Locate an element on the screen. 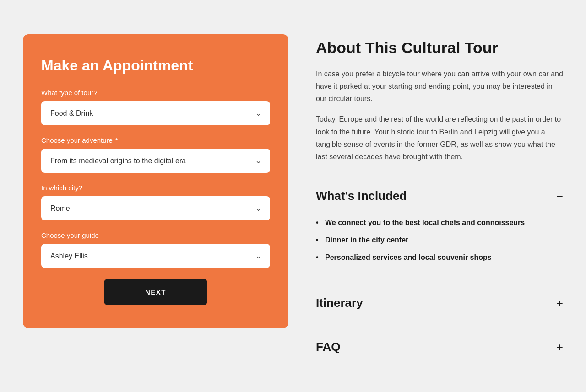 This screenshot has height=392, width=586. itinerary-section-header: Itinerary + is located at coordinates (440, 303).